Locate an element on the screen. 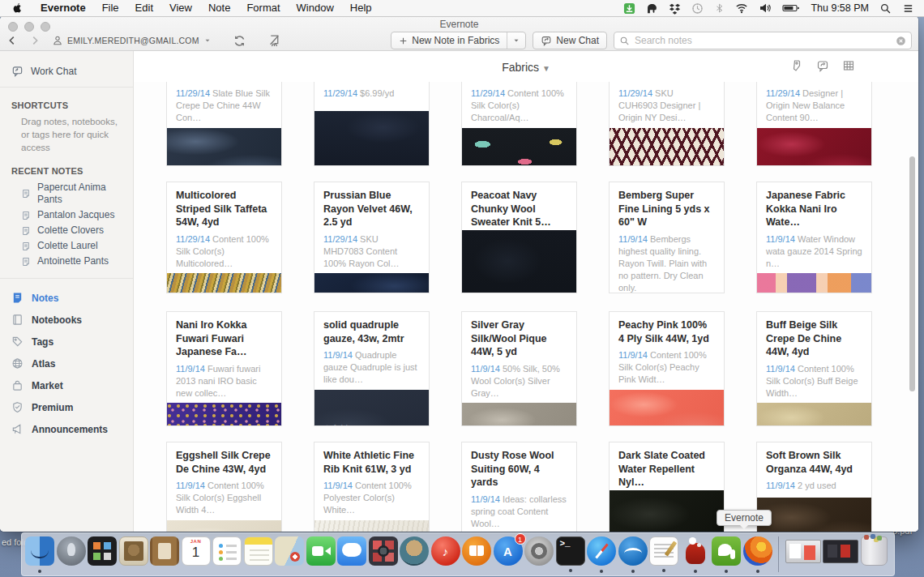 Image resolution: width=924 pixels, height=577 pixels. notes-app-dock-icon is located at coordinates (259, 551).